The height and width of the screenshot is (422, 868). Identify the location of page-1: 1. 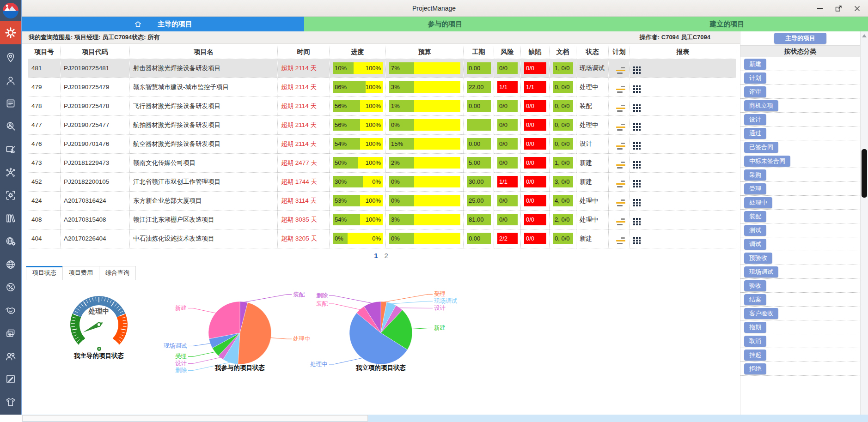
(376, 256).